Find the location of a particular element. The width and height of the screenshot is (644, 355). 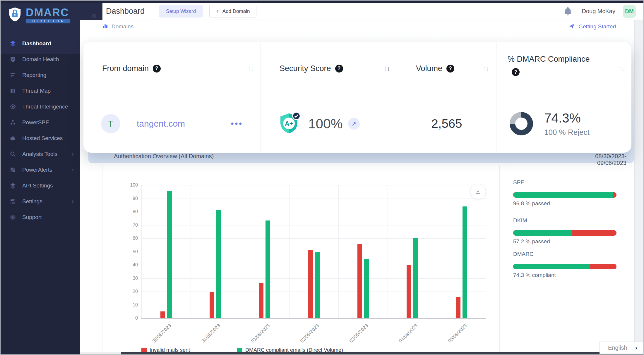

sidebar-item-analysis-tools: Analysis Tools› is located at coordinates (40, 154).